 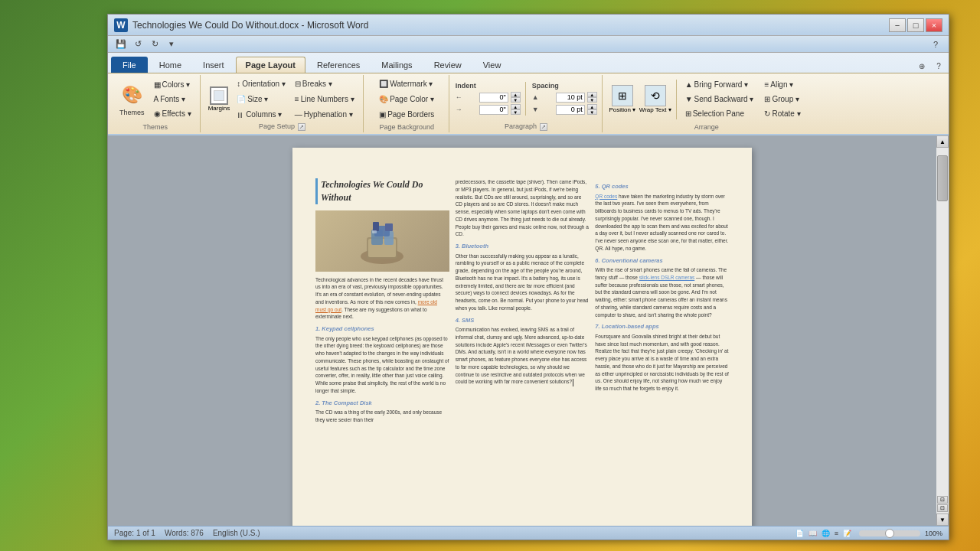 What do you see at coordinates (655, 99) in the screenshot?
I see `wrap-text-button: ⟲ Wrap Text ▾` at bounding box center [655, 99].